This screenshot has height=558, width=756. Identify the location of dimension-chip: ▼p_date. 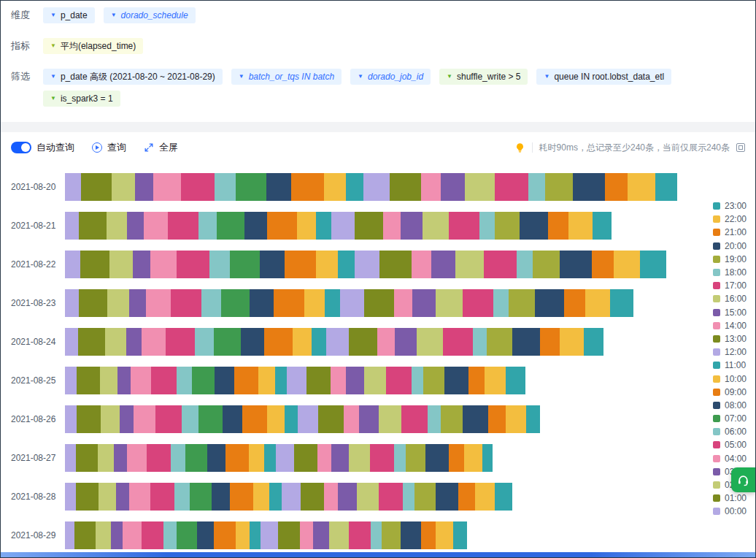
(69, 15).